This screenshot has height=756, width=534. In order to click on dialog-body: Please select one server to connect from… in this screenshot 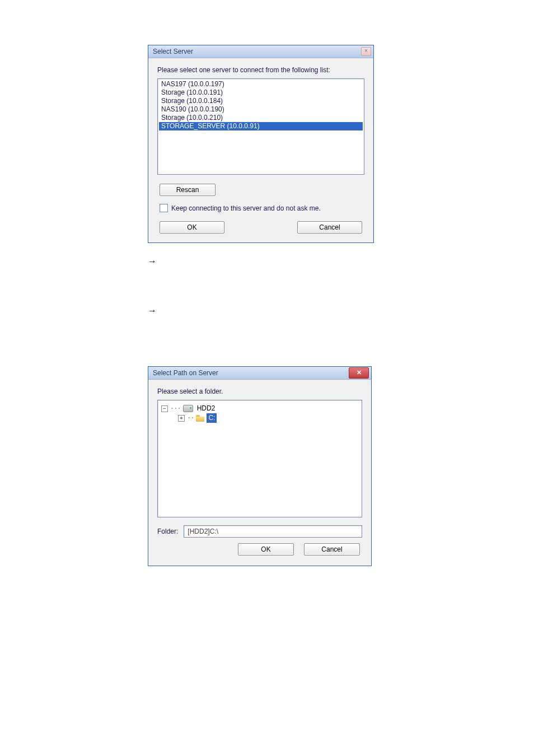, I will do `click(261, 150)`.